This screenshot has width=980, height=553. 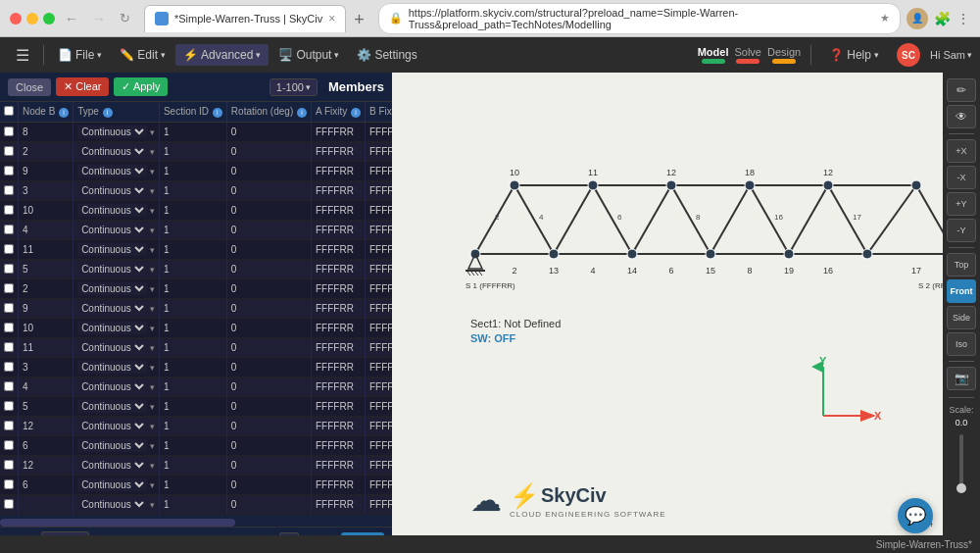 What do you see at coordinates (908, 55) in the screenshot?
I see `user-avatar: SC` at bounding box center [908, 55].